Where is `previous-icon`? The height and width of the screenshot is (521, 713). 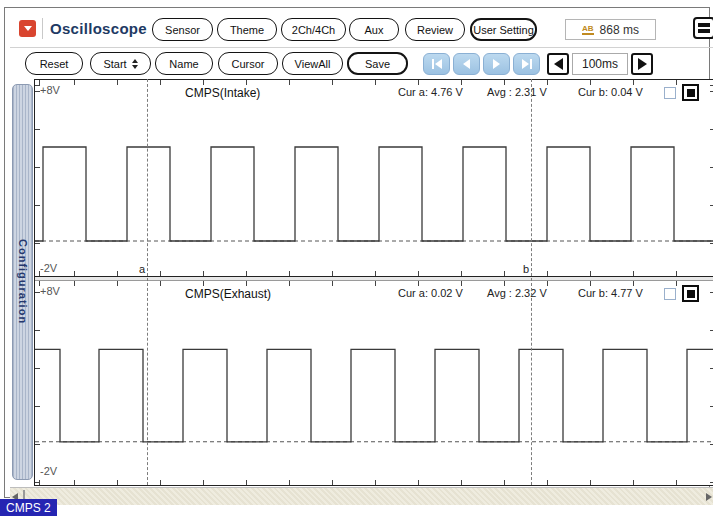 previous-icon is located at coordinates (466, 64).